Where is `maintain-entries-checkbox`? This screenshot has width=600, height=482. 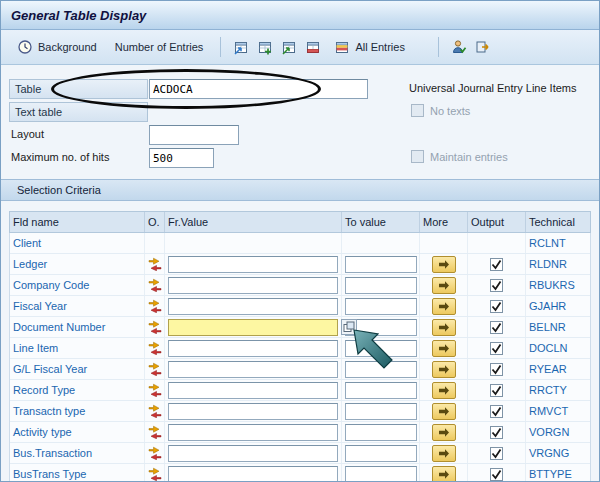
maintain-entries-checkbox is located at coordinates (418, 156).